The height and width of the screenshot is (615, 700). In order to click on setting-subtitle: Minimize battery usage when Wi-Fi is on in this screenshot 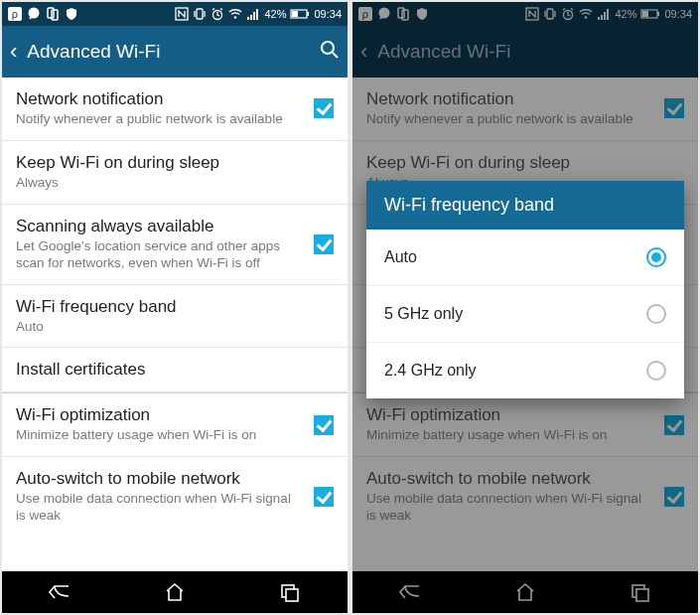, I will do `click(160, 435)`.